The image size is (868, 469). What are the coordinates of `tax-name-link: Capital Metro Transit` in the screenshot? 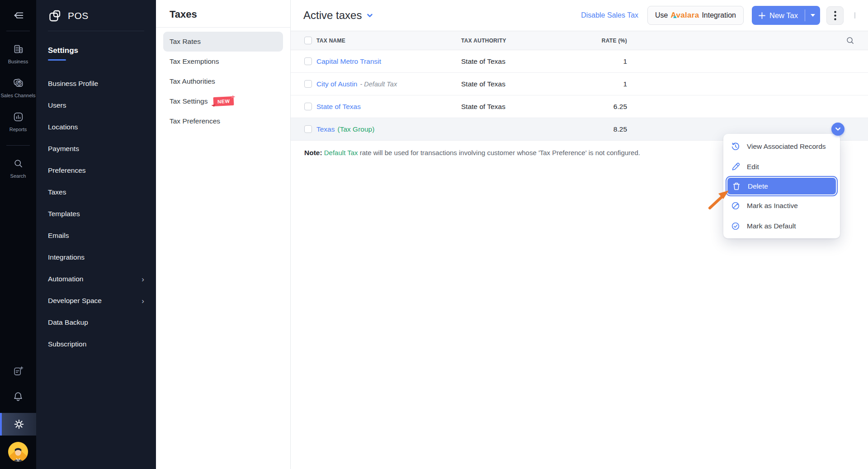 It's located at (349, 62).